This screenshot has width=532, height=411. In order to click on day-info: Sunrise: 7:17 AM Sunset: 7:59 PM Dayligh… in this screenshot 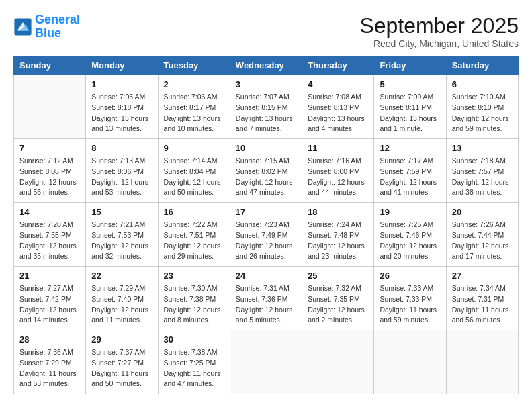, I will do `click(410, 177)`.